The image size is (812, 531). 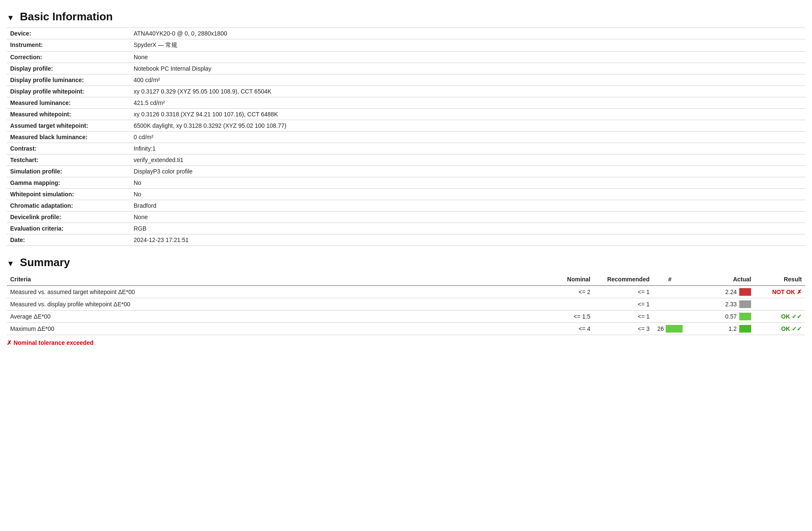 What do you see at coordinates (465, 34) in the screenshot?
I see `info-value: ATNA40YK20-0 @ 0, 0, 2880x1800` at bounding box center [465, 34].